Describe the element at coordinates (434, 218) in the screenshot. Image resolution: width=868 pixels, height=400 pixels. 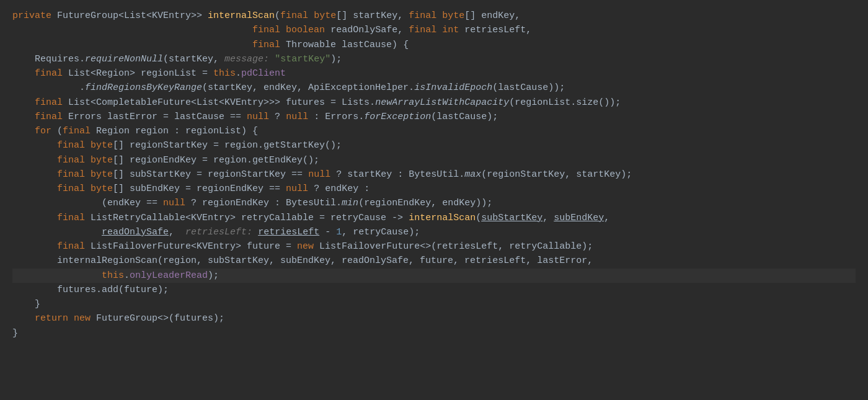
I see `code-line-15: final ListRetryCallable<KVEntry> retryCa…` at that location.